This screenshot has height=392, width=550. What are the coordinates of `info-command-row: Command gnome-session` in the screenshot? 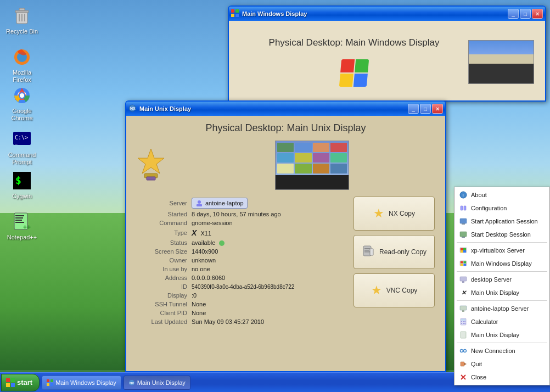 It's located at (242, 223).